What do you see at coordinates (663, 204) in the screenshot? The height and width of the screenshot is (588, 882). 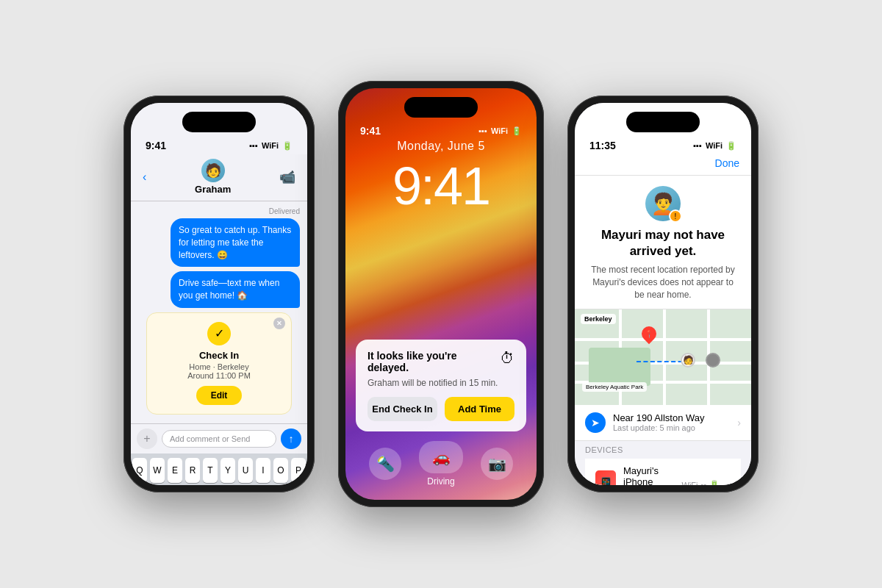 I see `mayuri-avatar: 🧑‍🦱 !` at bounding box center [663, 204].